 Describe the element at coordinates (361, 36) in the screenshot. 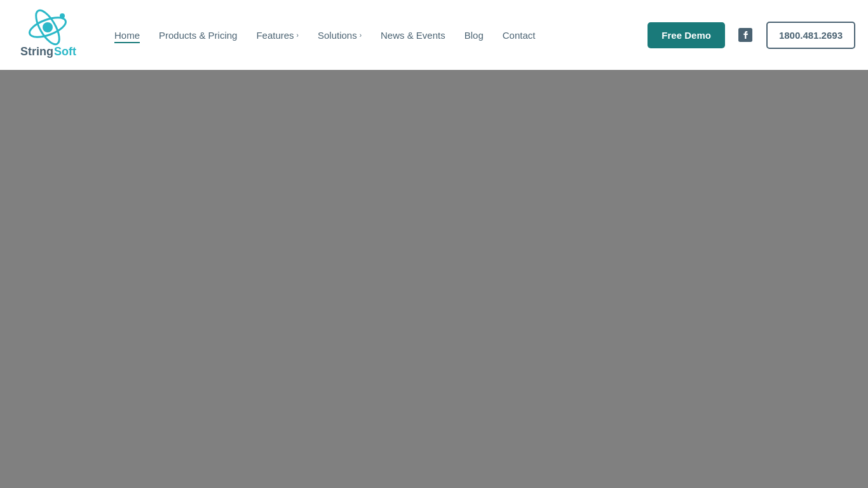

I see `solutions-chevron-icon: ›` at that location.